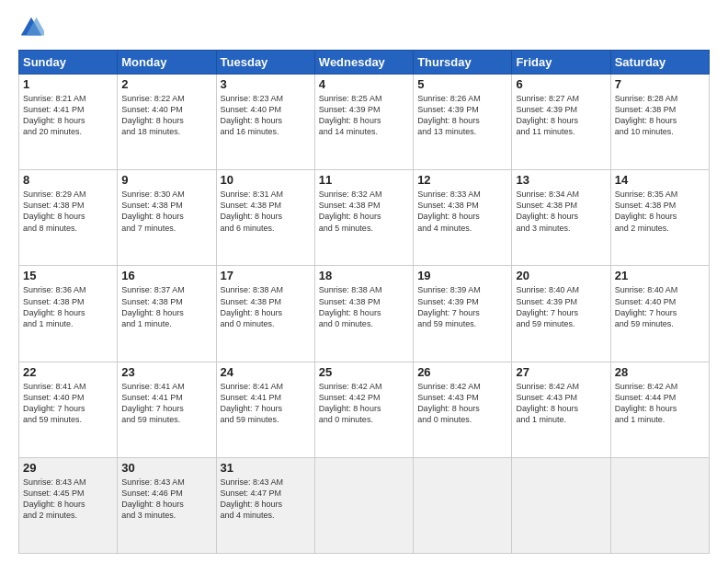 Image resolution: width=728 pixels, height=563 pixels. Describe the element at coordinates (167, 409) in the screenshot. I see `calendar-cell: 23Sunrise: 8:41 AM Sunset: 4:41 PM Dayli…` at that location.